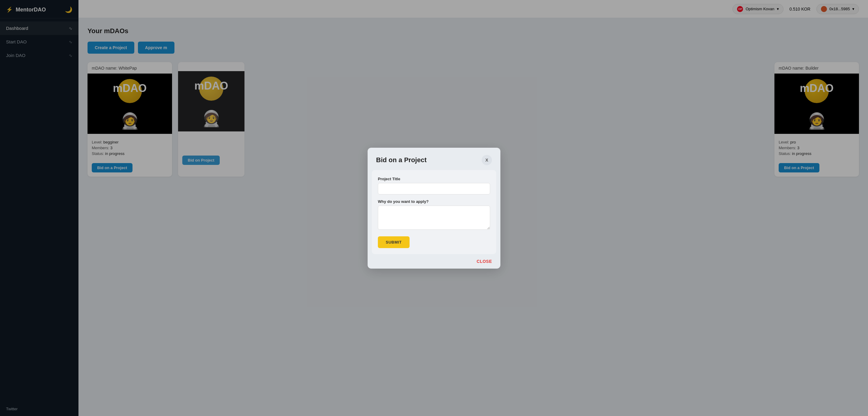 This screenshot has width=868, height=416. What do you see at coordinates (394, 242) in the screenshot?
I see `submit-button: SUBMIT` at bounding box center [394, 242].